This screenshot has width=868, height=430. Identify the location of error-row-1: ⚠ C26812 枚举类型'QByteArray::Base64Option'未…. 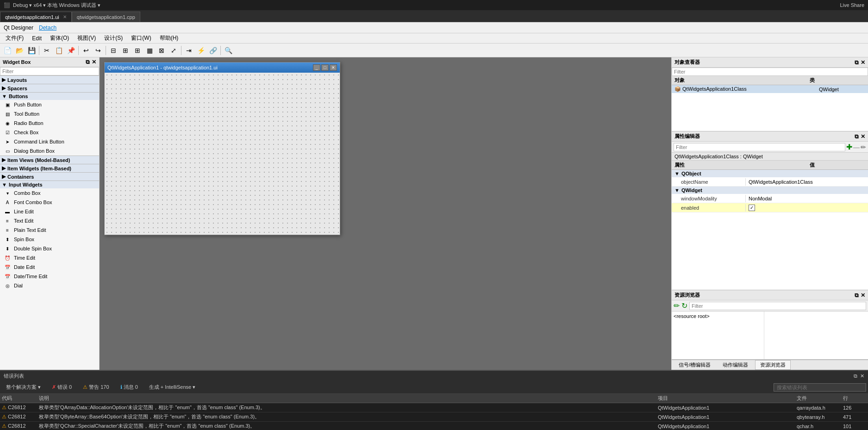
(434, 417).